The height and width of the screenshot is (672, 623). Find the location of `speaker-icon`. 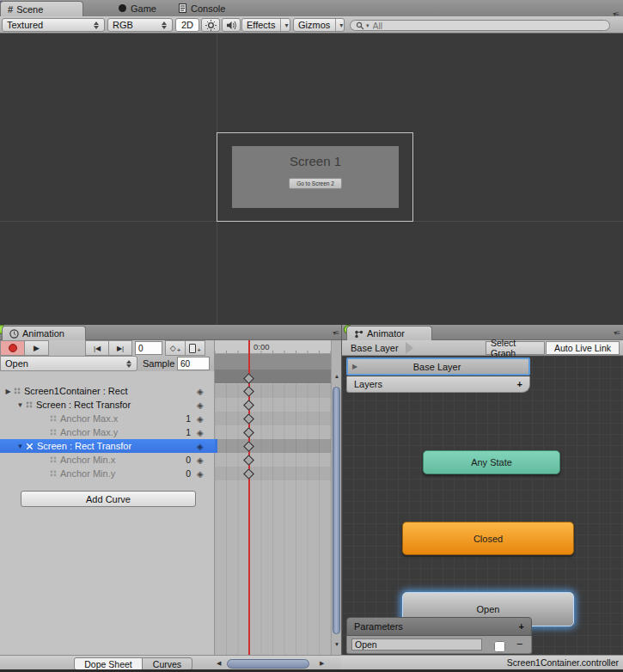

speaker-icon is located at coordinates (232, 26).